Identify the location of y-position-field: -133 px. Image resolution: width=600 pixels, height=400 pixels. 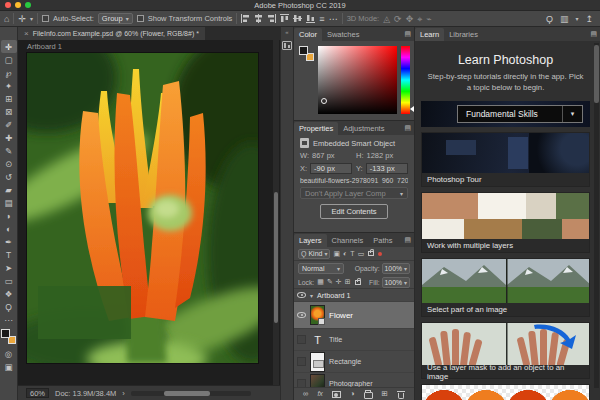
(387, 168).